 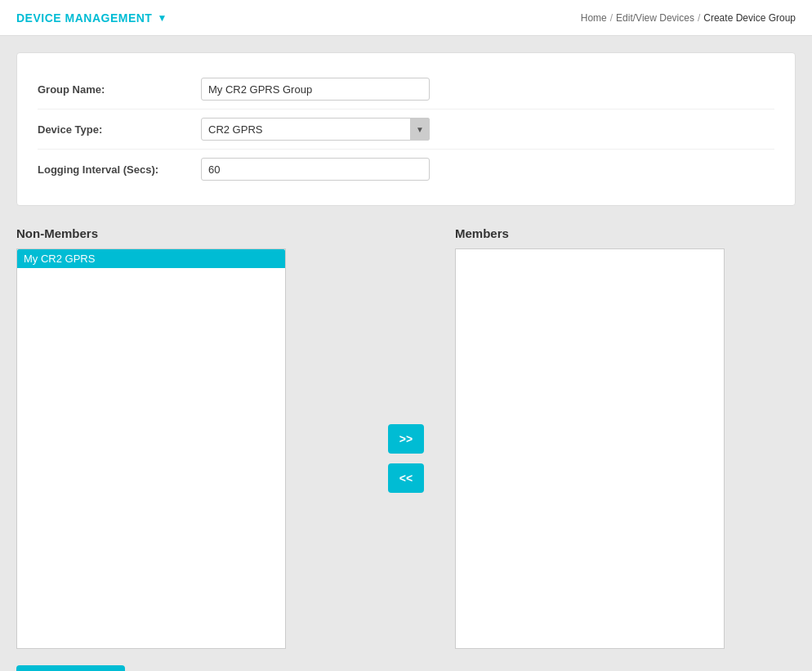 What do you see at coordinates (315, 169) in the screenshot?
I see `logging-interval-input` at bounding box center [315, 169].